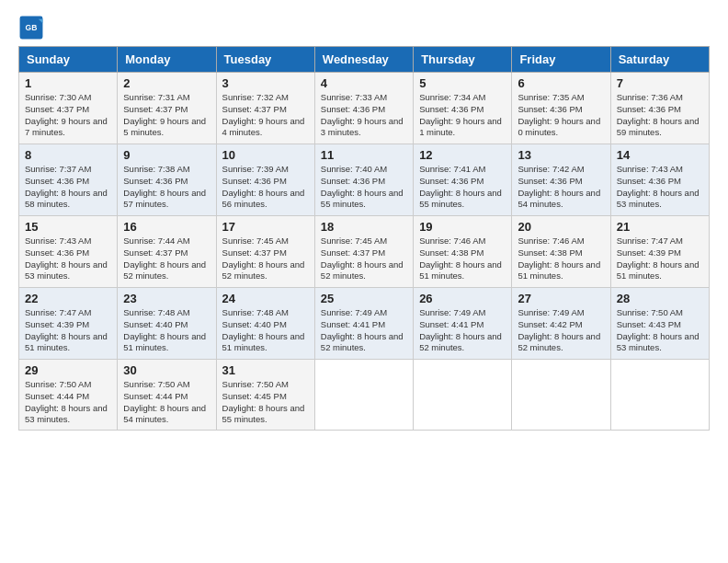  I want to click on daylight-text: Daylight: 9 hours and 5 minutes., so click(165, 127).